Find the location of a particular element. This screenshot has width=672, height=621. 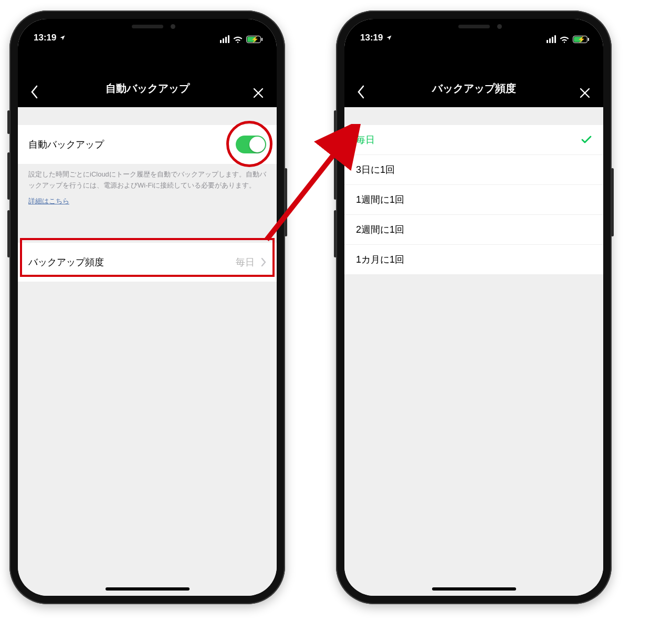

auto-backup-label: 自動バックアップ is located at coordinates (66, 144).